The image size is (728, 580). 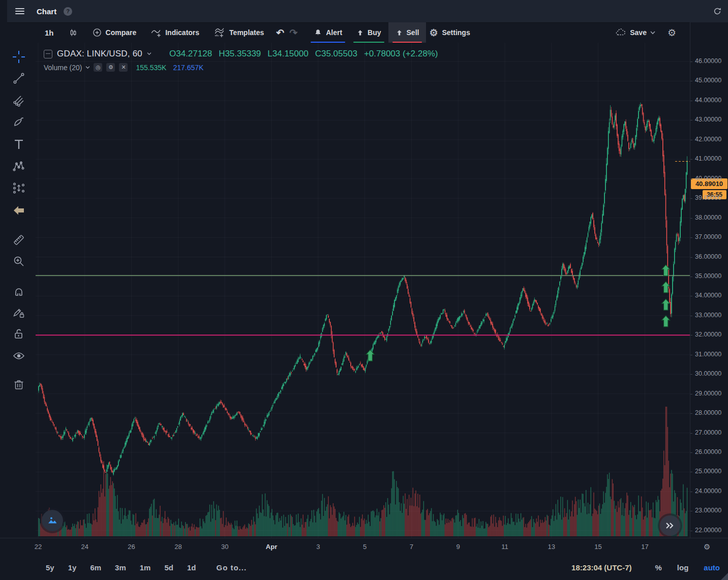 What do you see at coordinates (100, 54) in the screenshot?
I see `symbol-title: GDAX: LINK/USD, 60` at bounding box center [100, 54].